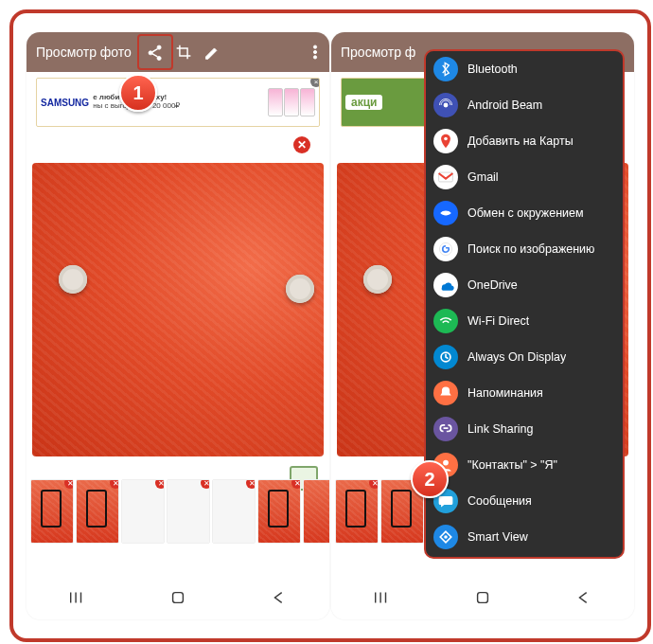 Image resolution: width=653 pixels, height=644 pixels. What do you see at coordinates (446, 105) in the screenshot?
I see `android-beam-icon` at bounding box center [446, 105].